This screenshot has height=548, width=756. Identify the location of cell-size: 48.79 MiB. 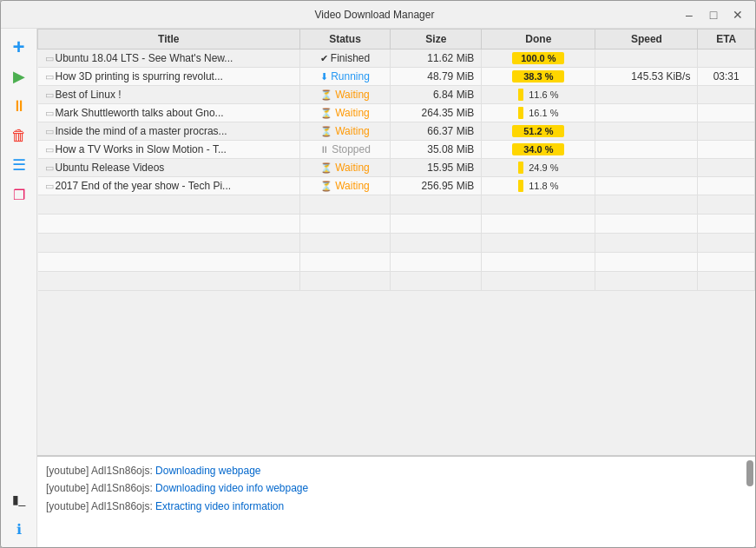
(436, 76).